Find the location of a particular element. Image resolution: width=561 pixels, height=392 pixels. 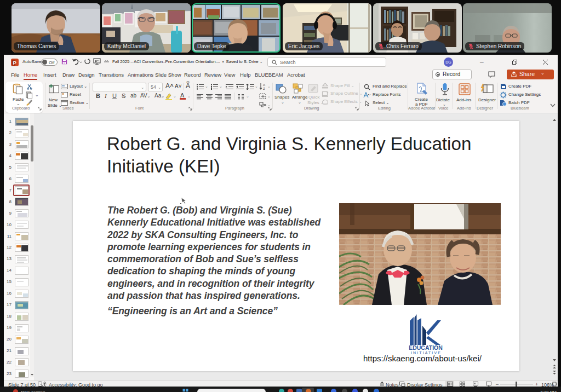

svg-text: Z is located at coordinates (264, 89).